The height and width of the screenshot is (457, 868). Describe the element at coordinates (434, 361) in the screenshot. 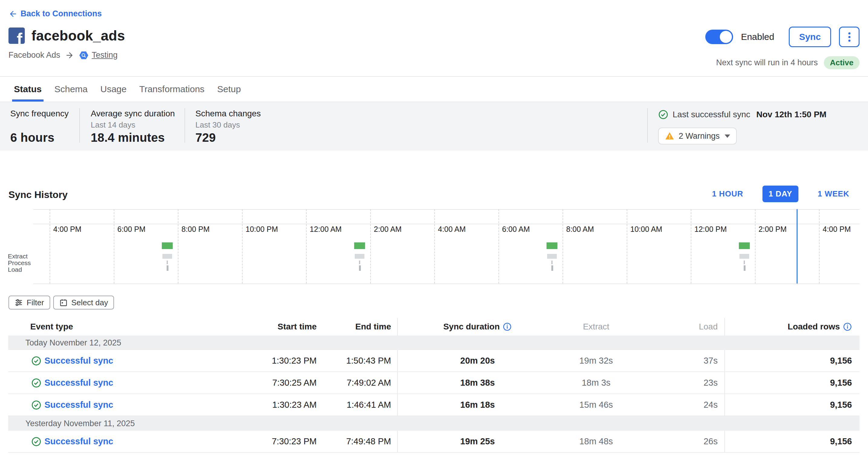

I see `table-row: Successful sync1:30:23 PM1:50:43 PM20m 2…` at that location.